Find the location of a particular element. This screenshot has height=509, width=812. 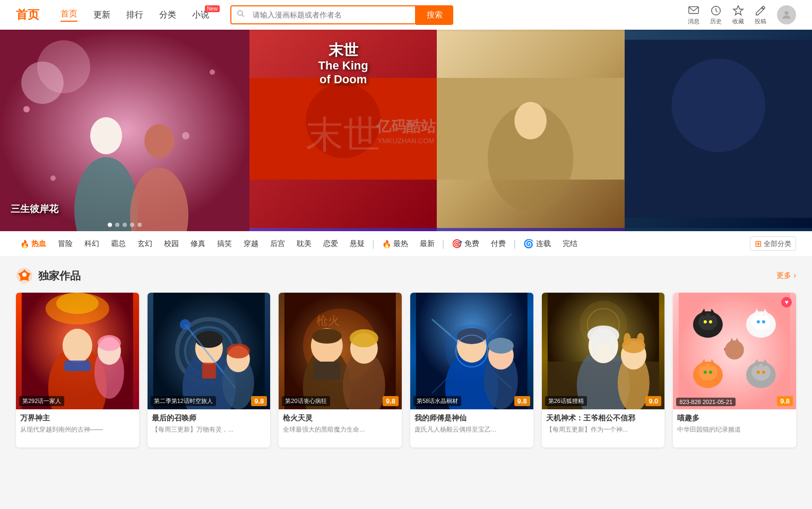

more-link: 更多 › is located at coordinates (787, 276).